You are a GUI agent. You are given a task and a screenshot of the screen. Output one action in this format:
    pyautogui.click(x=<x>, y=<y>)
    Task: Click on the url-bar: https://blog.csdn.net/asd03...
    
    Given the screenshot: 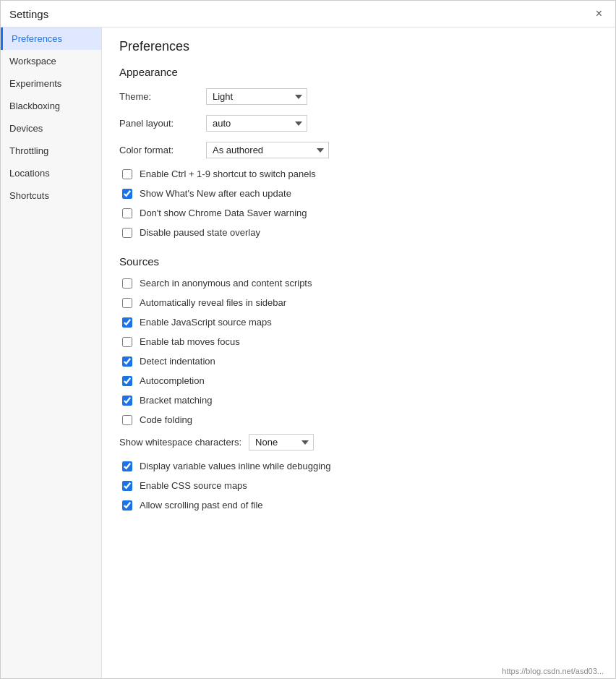 What is the action you would take?
    pyautogui.click(x=552, y=671)
    